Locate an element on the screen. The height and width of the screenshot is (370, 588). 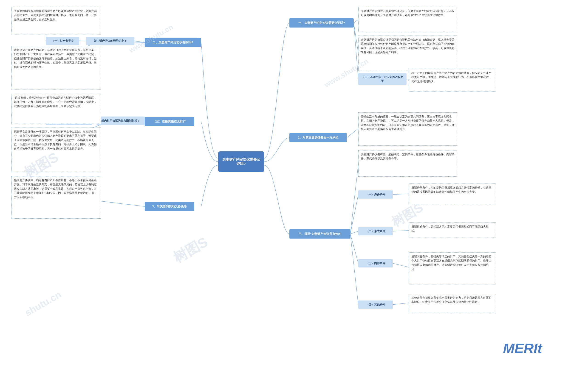
right-l2-node-2: （一）身份条件 is located at coordinates (376, 195).